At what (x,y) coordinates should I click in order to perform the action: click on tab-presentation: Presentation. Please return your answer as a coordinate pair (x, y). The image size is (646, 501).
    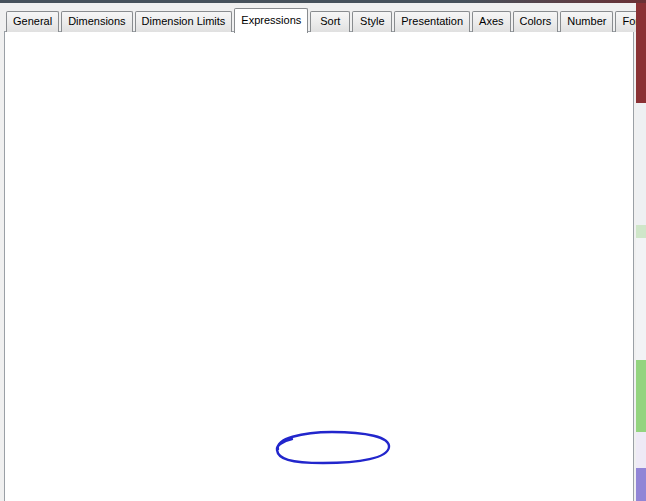
    Looking at the image, I should click on (432, 22).